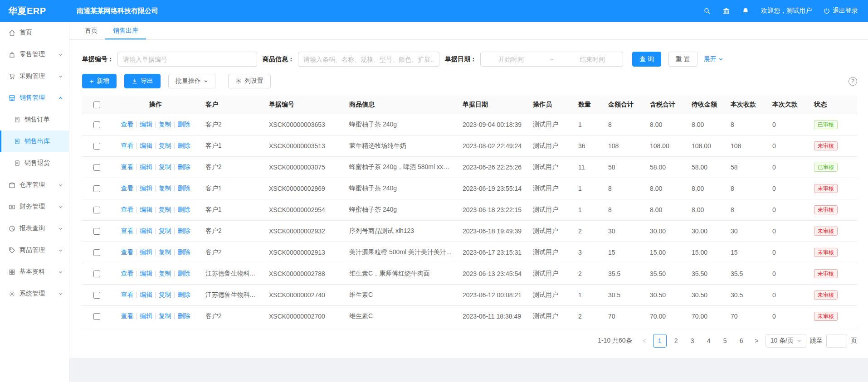 The width and height of the screenshot is (868, 382). What do you see at coordinates (103, 81) in the screenshot?
I see `add-button-label: 新增` at bounding box center [103, 81].